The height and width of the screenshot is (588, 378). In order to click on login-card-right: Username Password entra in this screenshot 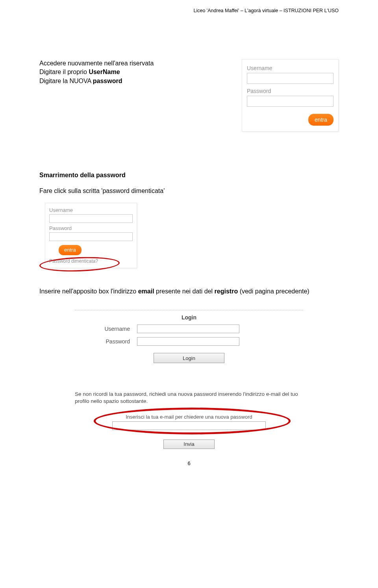, I will do `click(290, 95)`.